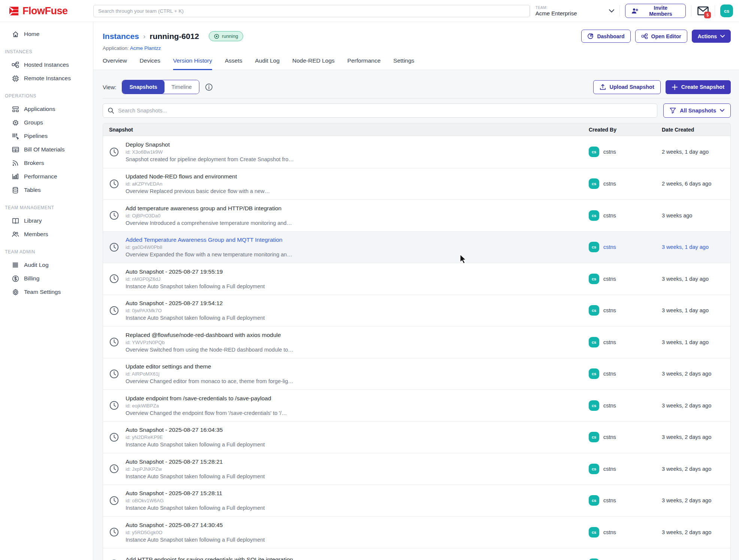 Image resolution: width=739 pixels, height=560 pixels. What do you see at coordinates (417, 406) in the screenshot?
I see `table-row: Update endpoint from /save-credentials t…` at bounding box center [417, 406].